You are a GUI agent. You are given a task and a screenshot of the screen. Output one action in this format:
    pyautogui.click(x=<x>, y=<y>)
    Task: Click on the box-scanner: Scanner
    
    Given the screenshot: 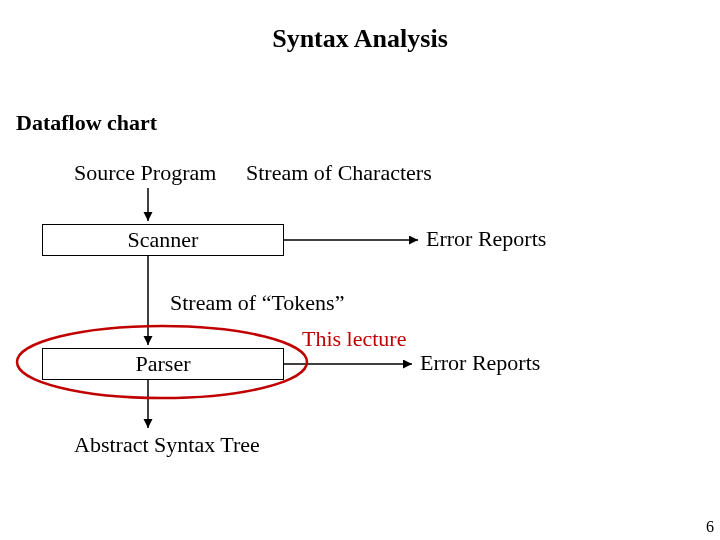 What is the action you would take?
    pyautogui.click(x=163, y=240)
    